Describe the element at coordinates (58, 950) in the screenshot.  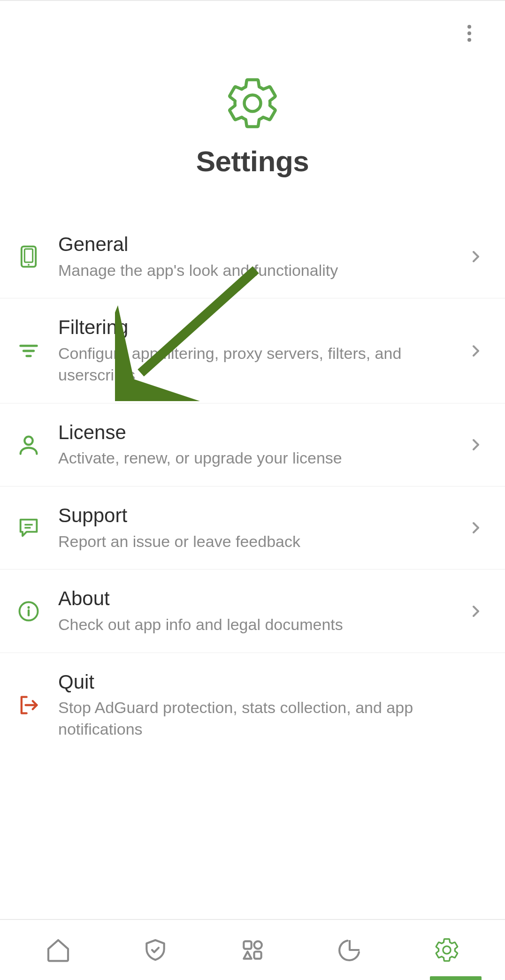
I see `home-icon` at that location.